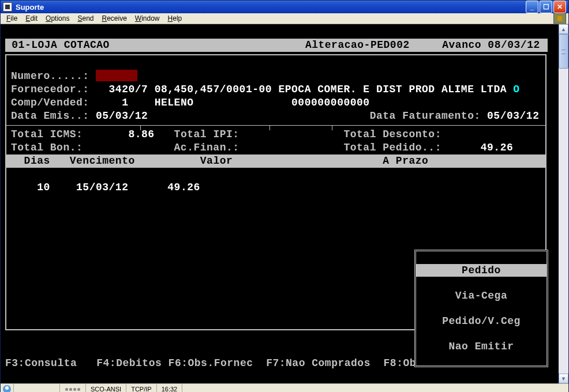  What do you see at coordinates (276, 45) in the screenshot?
I see `header-row: 01-LOJA COTACAO Alteracao-PED002 Avanco …` at bounding box center [276, 45].